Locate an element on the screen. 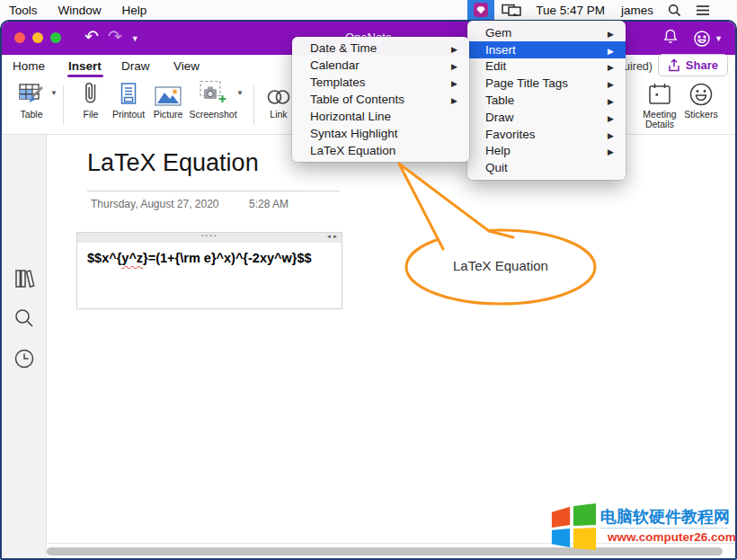 The width and height of the screenshot is (737, 560). gem-menu-item-gem: Gem is located at coordinates (546, 32).